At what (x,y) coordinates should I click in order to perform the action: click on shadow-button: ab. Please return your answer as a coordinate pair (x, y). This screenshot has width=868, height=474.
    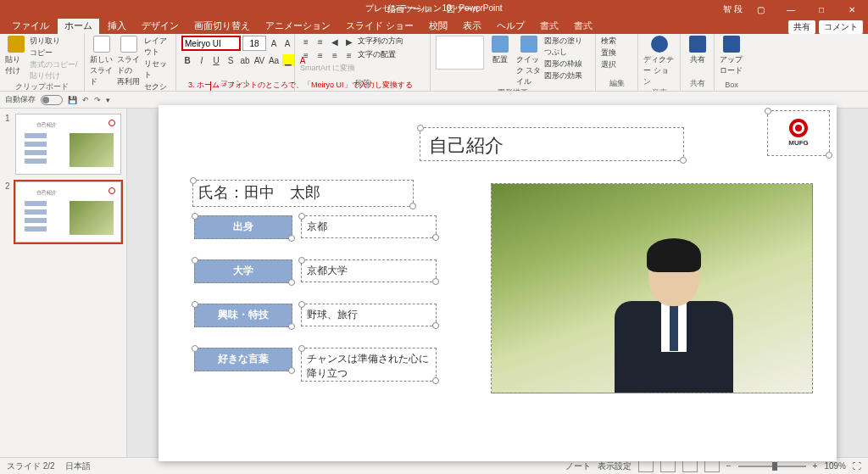
    Looking at the image, I should click on (245, 60).